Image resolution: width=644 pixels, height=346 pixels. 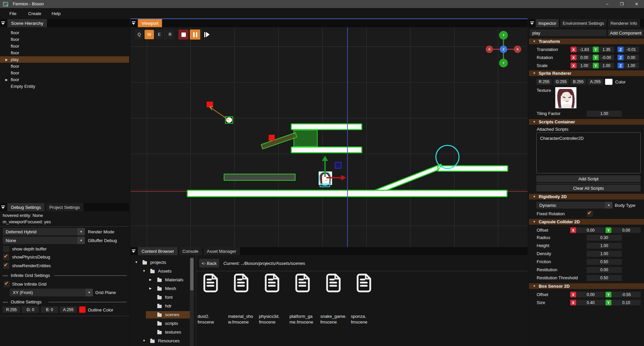 What do you see at coordinates (586, 222) in the screenshot?
I see `capsule-collider-header: ▼ Capsule Collider 2D` at bounding box center [586, 222].